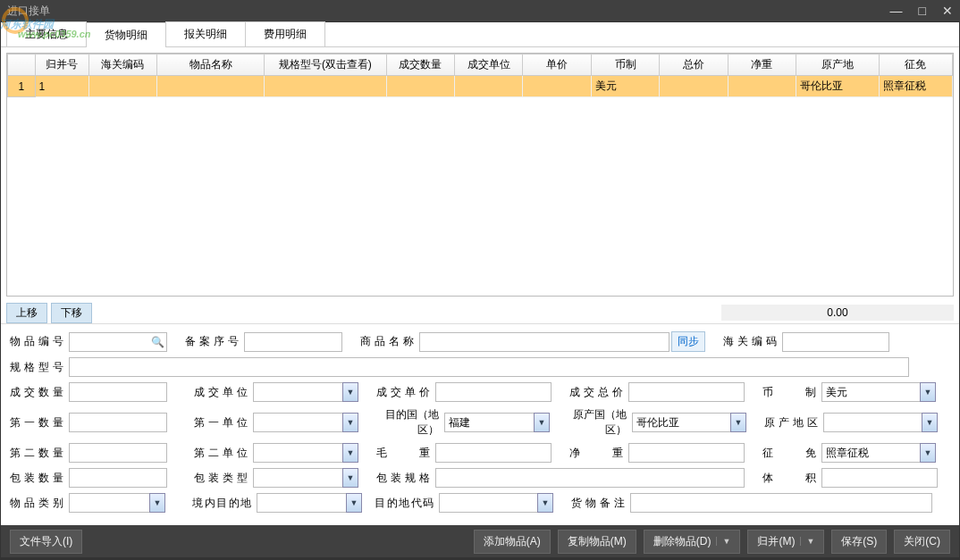 Image resolution: width=960 pixels, height=560 pixels. I want to click on merge-button: 归并(M)▼, so click(786, 541).